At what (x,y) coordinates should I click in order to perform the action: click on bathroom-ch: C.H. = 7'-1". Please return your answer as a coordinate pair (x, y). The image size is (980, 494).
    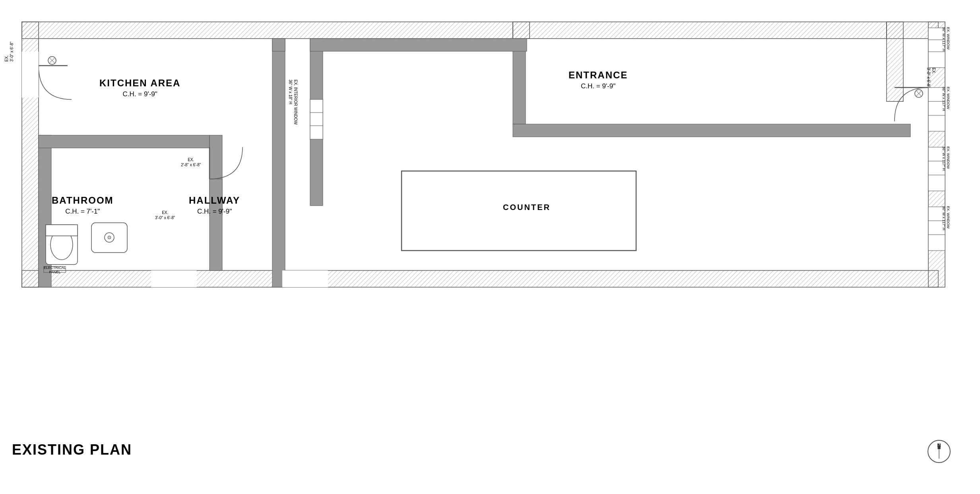
    Looking at the image, I should click on (83, 212).